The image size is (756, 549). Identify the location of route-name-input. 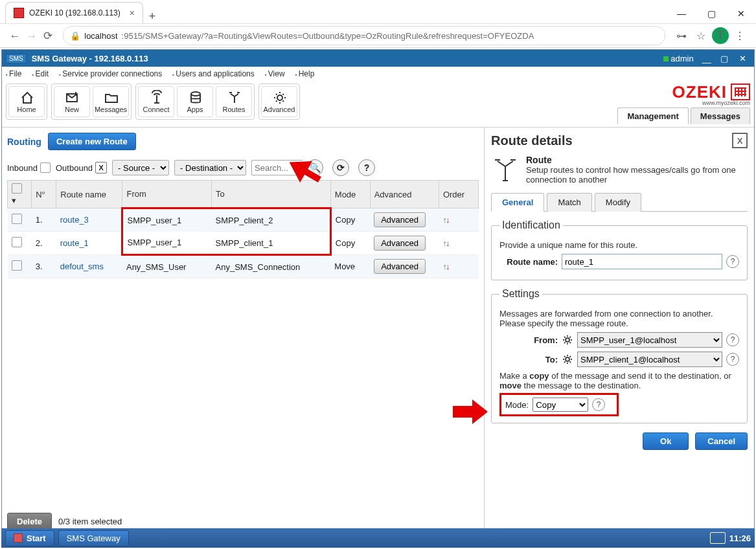
(642, 262).